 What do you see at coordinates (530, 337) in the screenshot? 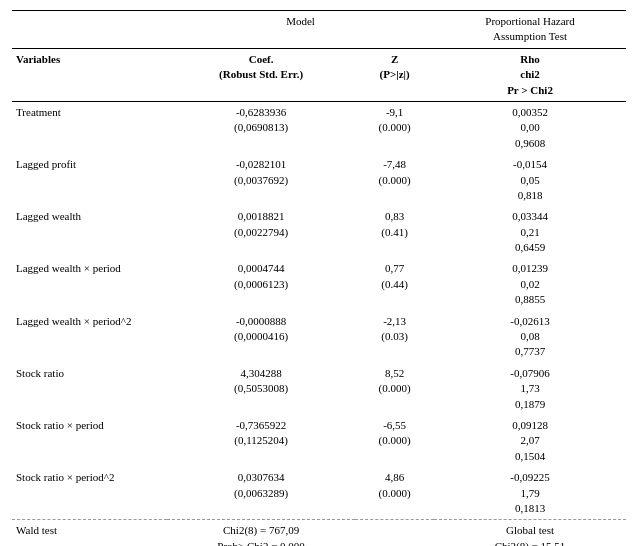
I see `rho-value: -0,026130,080,7737` at bounding box center [530, 337].